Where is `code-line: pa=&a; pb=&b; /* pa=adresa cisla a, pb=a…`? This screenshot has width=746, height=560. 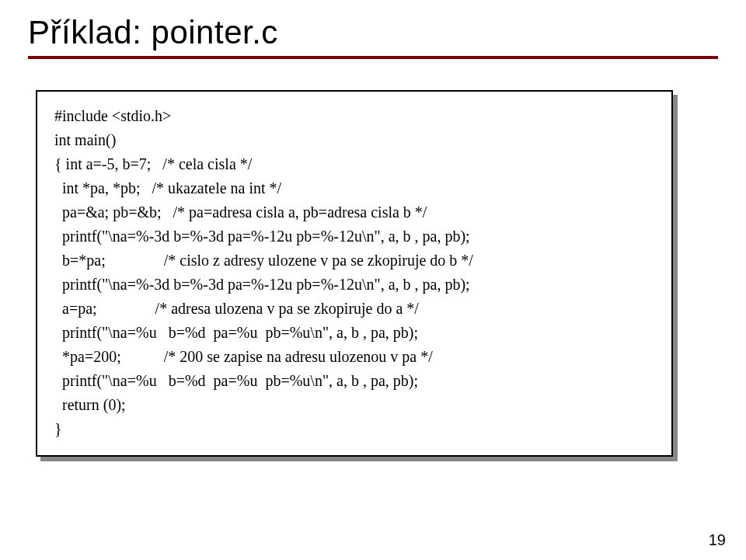
code-line: pa=&a; pb=&b; /* pa=adresa cisla a, pb=a… is located at coordinates (354, 213).